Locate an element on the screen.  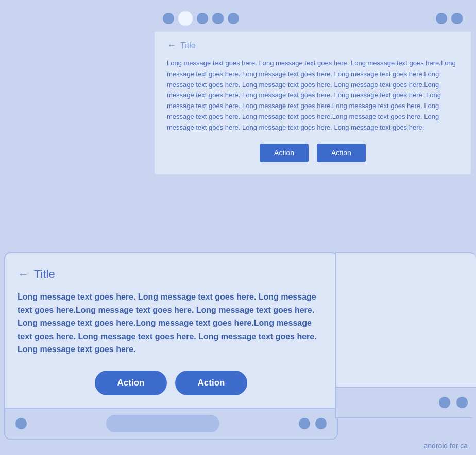
bottom-message-text: Long message text goes here. Long messag… is located at coordinates (171, 323).